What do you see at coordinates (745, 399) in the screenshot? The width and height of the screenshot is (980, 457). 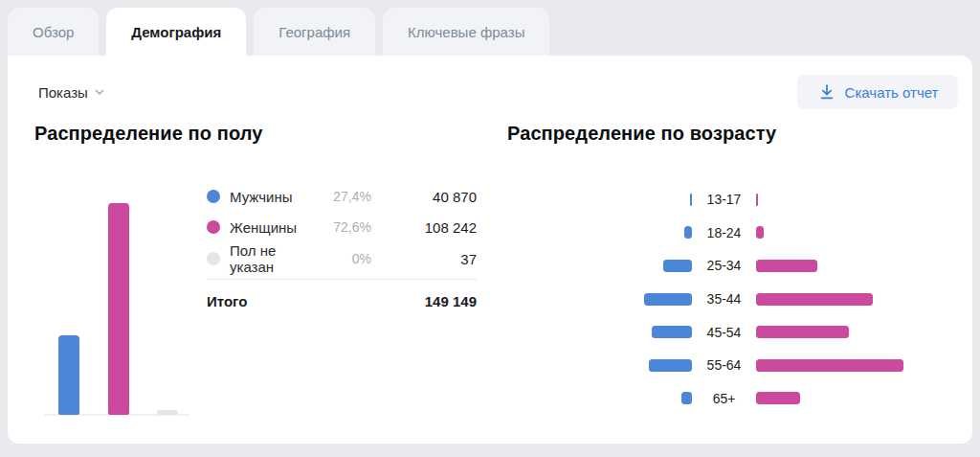 I see `age-row-65+: 65+` at bounding box center [745, 399].